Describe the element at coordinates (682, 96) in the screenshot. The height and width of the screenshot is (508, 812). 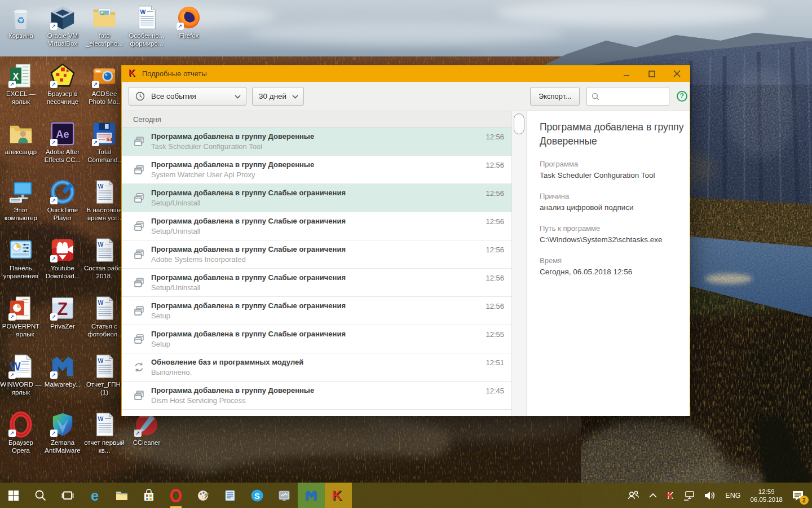
I see `help-button: ?` at that location.